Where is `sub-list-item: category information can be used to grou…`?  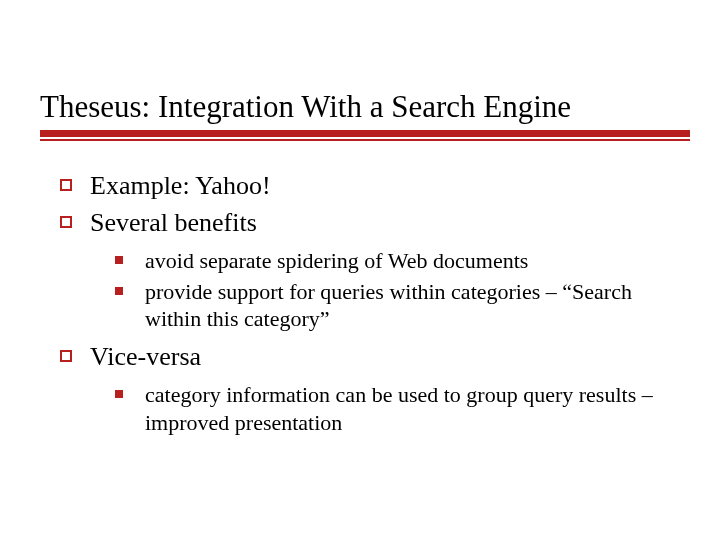
sub-list-item: category information can be used to grou… is located at coordinates (388, 408).